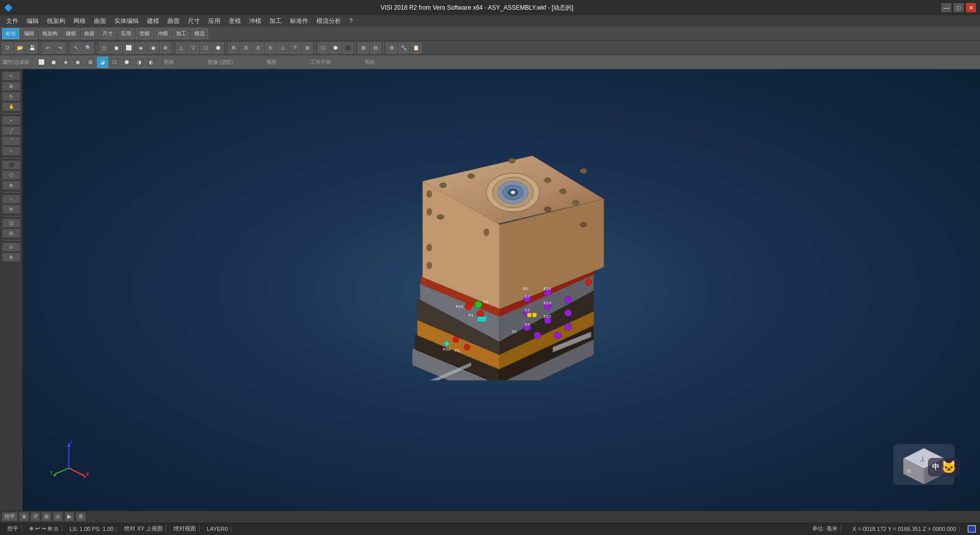 This screenshot has width=980, height=535. Describe the element at coordinates (193, 48) in the screenshot. I see `tool-8: ▽` at that location.